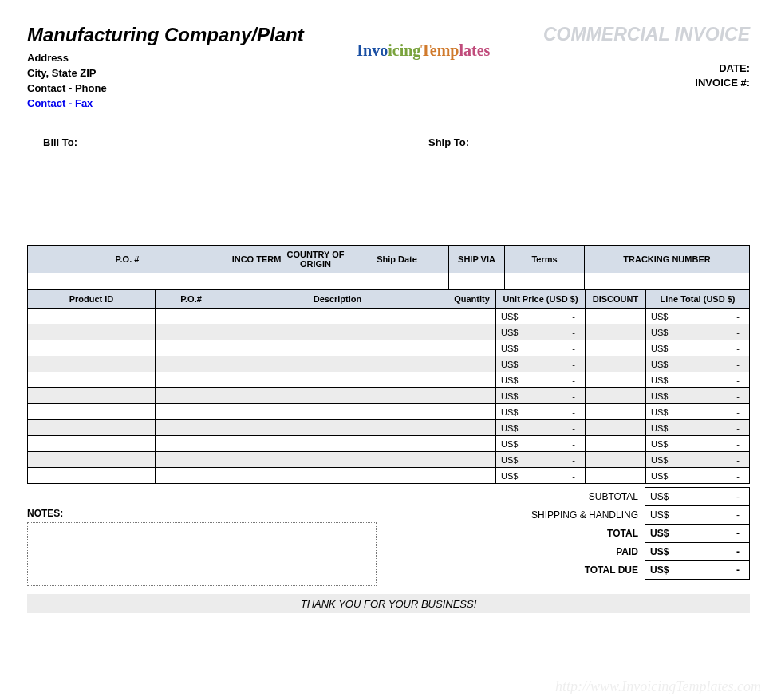 The width and height of the screenshot is (777, 700). I want to click on company-fax-link: Contact - Fax, so click(60, 104).